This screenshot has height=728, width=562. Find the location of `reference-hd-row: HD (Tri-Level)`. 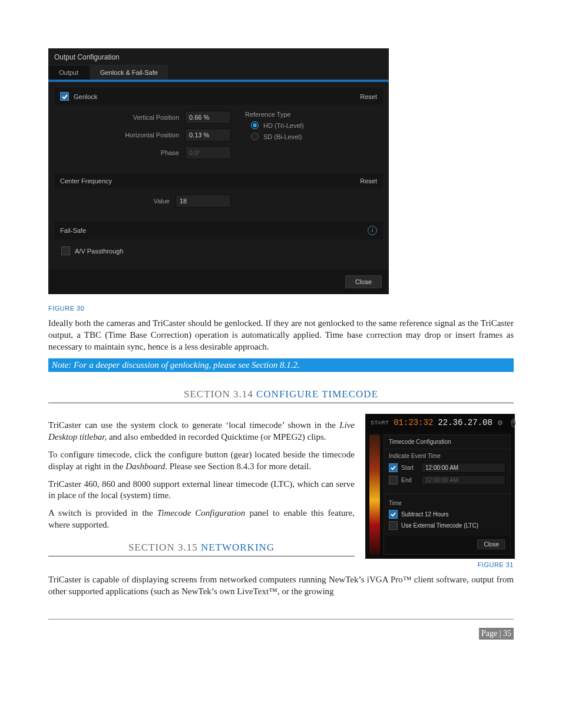

reference-hd-row: HD (Tri-Level) is located at coordinates (277, 125).